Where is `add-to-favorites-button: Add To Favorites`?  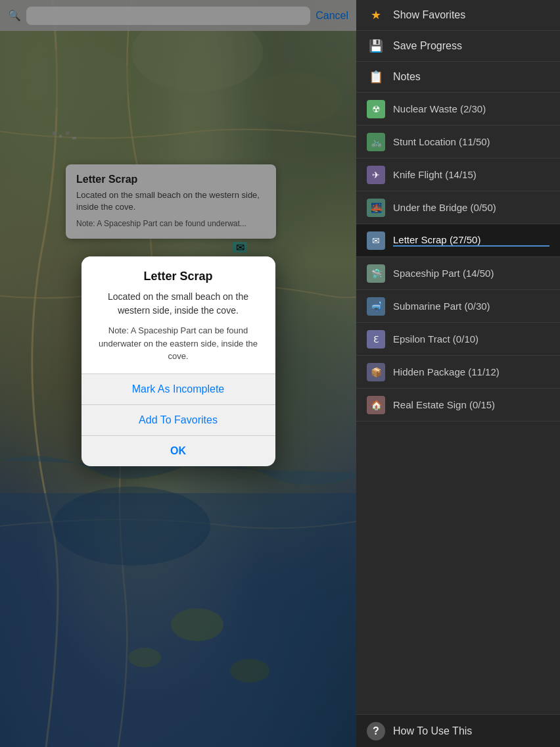
add-to-favorites-button: Add To Favorites is located at coordinates (179, 421).